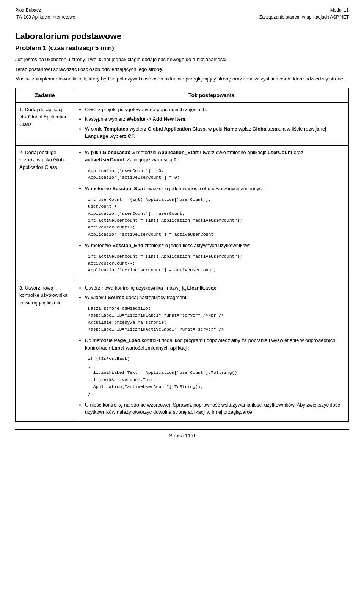 The image size is (364, 613). Describe the element at coordinates (215, 166) in the screenshot. I see `list-item: W pliku Global.asax w metodzie Applicati…` at that location.